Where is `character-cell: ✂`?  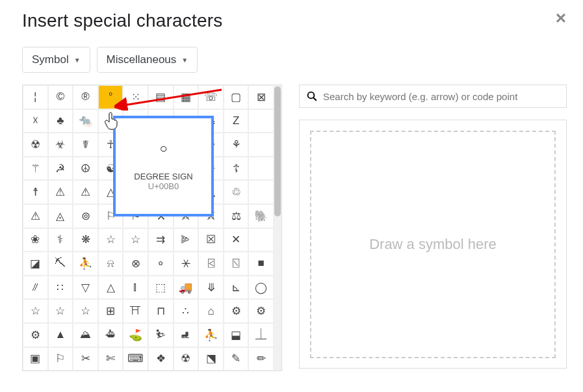 character-cell: ✂ is located at coordinates (86, 359).